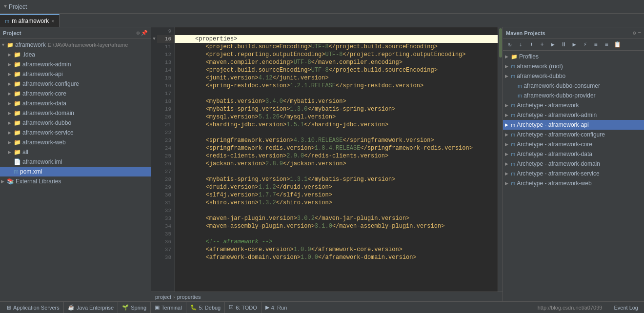 This screenshot has height=313, width=644. Describe the element at coordinates (574, 57) in the screenshot. I see `maven-item-profiles: ▶ 📁 Profiles` at that location.